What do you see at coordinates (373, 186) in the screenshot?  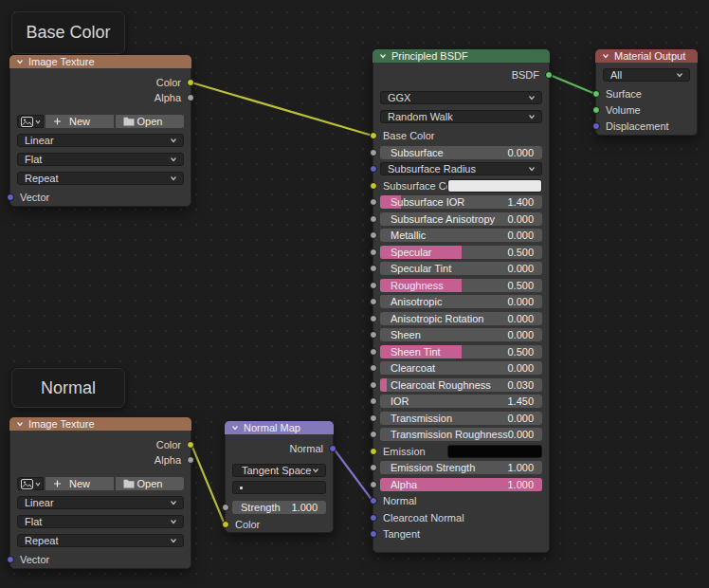 I see `socket-subsurface-co-input` at bounding box center [373, 186].